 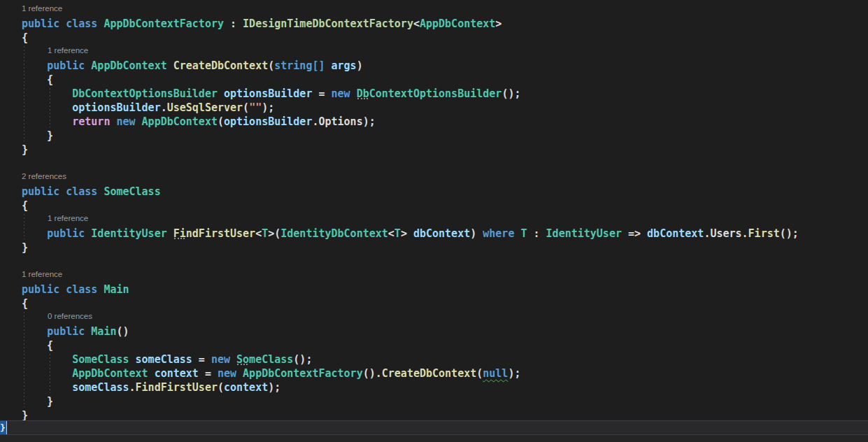 What do you see at coordinates (344, 66) in the screenshot?
I see `code-token: args` at bounding box center [344, 66].